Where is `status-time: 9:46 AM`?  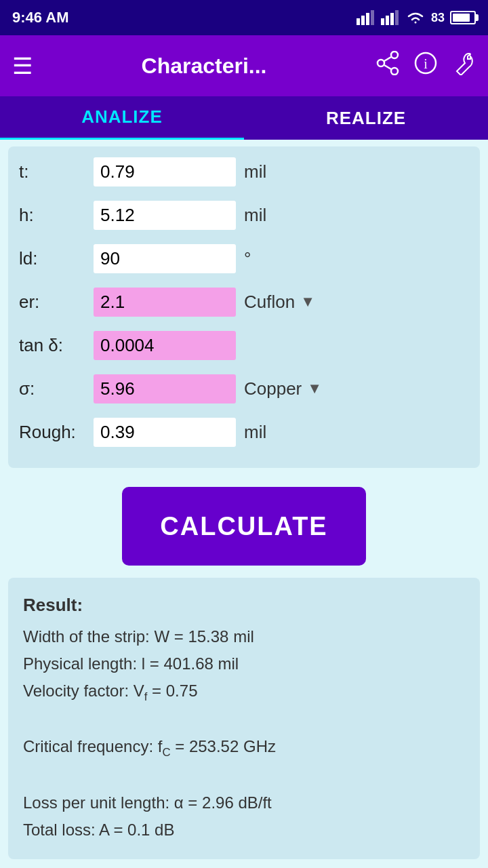
status-time: 9:46 AM is located at coordinates (41, 18).